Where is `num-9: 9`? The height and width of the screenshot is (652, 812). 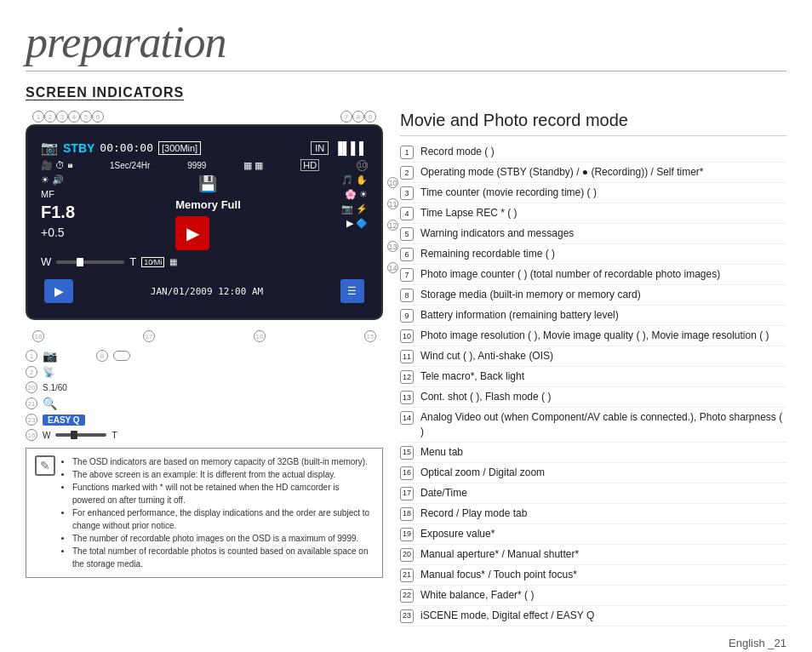
num-9: 9 is located at coordinates (370, 117).